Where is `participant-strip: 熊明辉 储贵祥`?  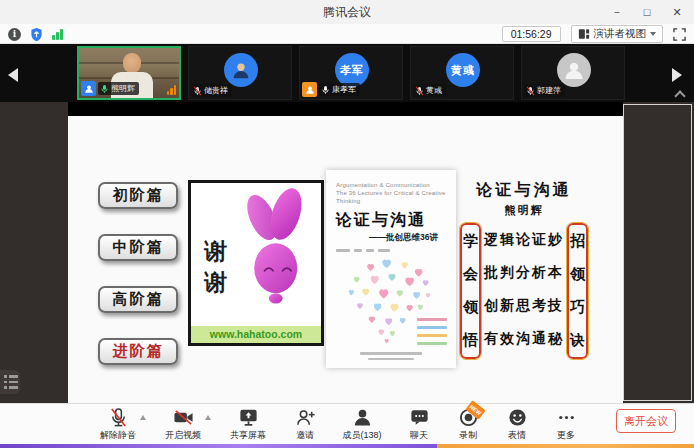
participant-strip: 熊明辉 储贵祥 is located at coordinates (347, 73).